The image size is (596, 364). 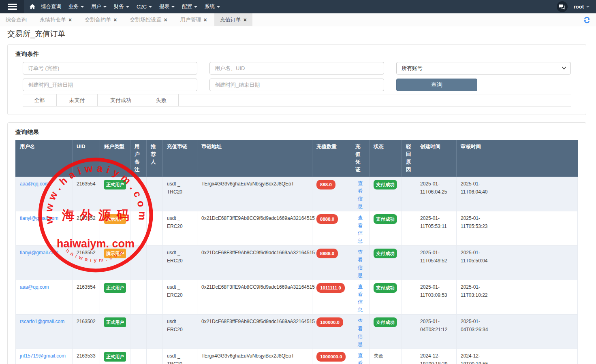 I want to click on column-header: 用户名, so click(x=44, y=159).